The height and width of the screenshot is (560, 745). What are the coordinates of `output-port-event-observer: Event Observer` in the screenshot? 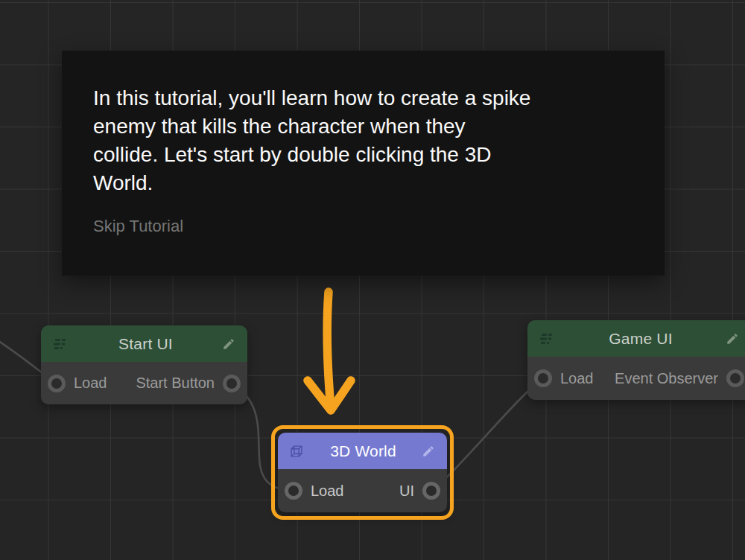 It's located at (679, 378).